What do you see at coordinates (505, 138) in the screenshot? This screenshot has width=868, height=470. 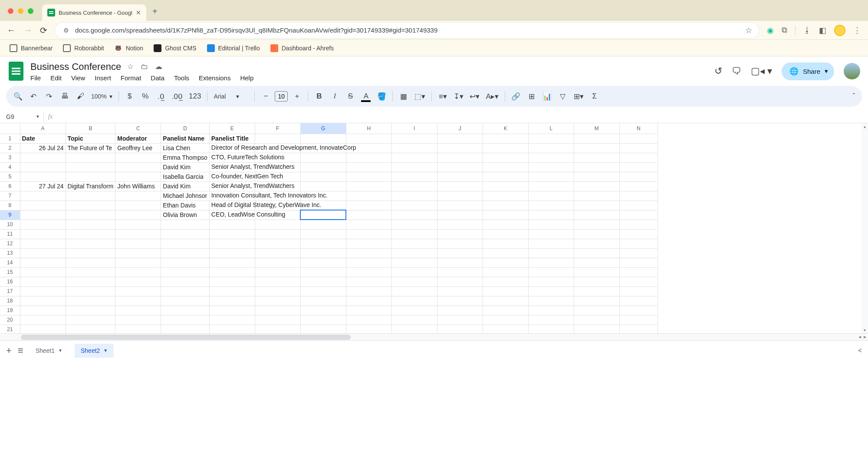 I see `cell-K1` at bounding box center [505, 138].